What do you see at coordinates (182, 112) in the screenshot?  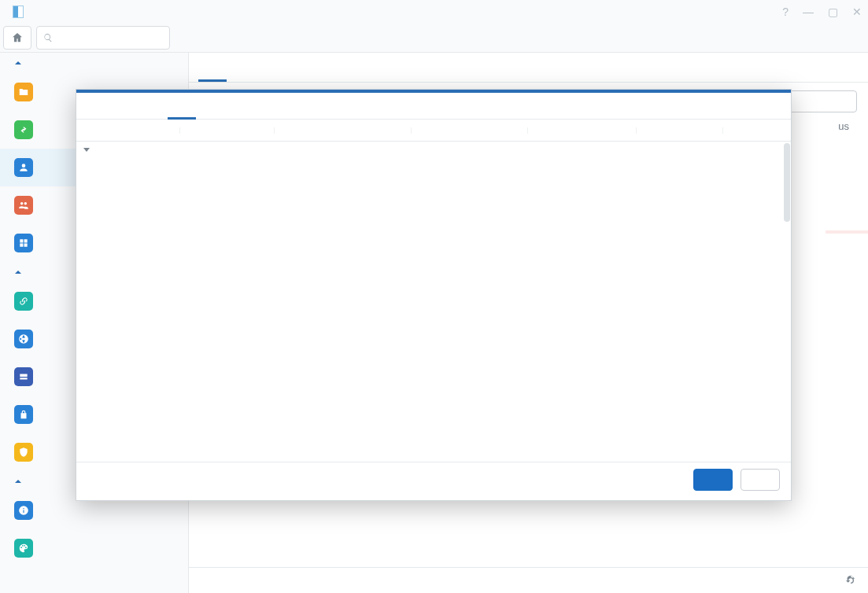 I see `modal-tab-quota` at bounding box center [182, 112].